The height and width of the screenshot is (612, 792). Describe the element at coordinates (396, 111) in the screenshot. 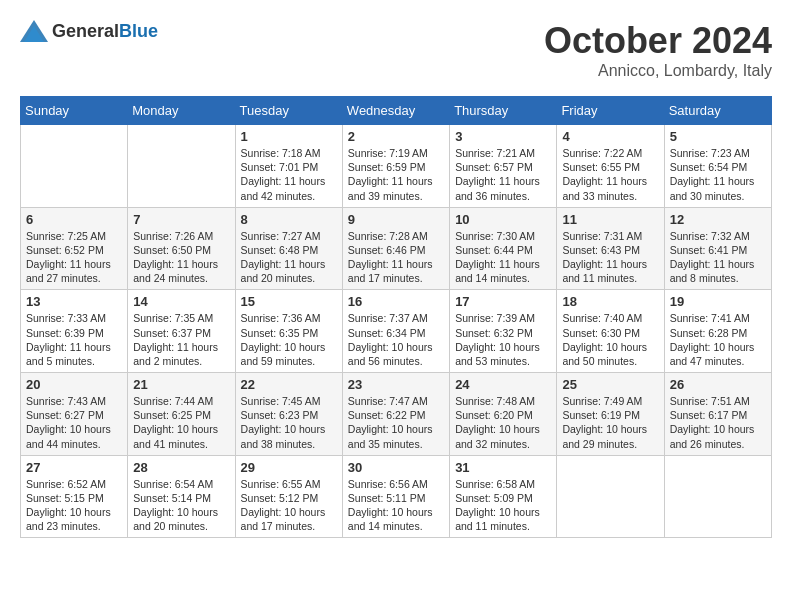

I see `day-header-wednesday: Wednesday` at that location.